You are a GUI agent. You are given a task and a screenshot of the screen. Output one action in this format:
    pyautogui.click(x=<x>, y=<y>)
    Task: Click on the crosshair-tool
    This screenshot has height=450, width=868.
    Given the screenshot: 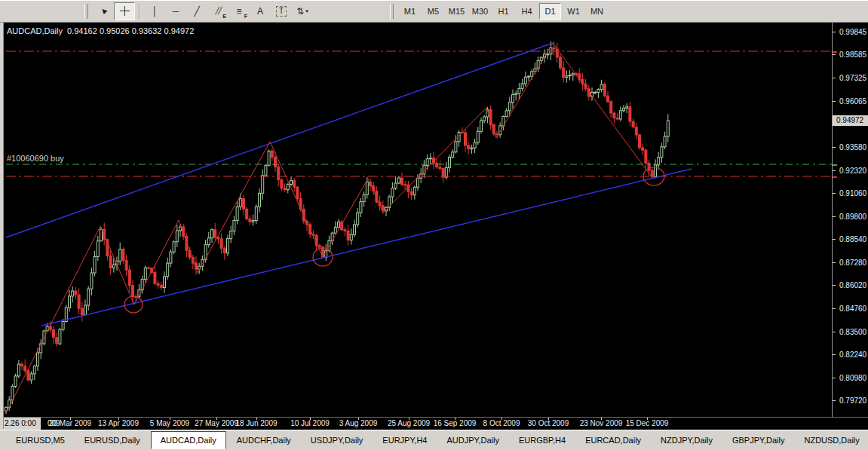 What is the action you would take?
    pyautogui.click(x=124, y=11)
    